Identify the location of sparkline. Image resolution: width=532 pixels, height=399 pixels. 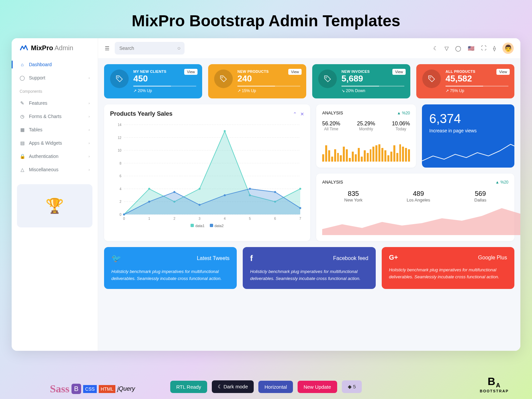
(468, 154).